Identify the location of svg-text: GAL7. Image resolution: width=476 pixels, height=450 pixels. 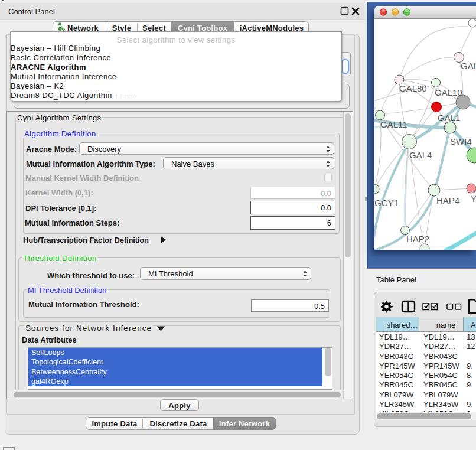
(468, 66).